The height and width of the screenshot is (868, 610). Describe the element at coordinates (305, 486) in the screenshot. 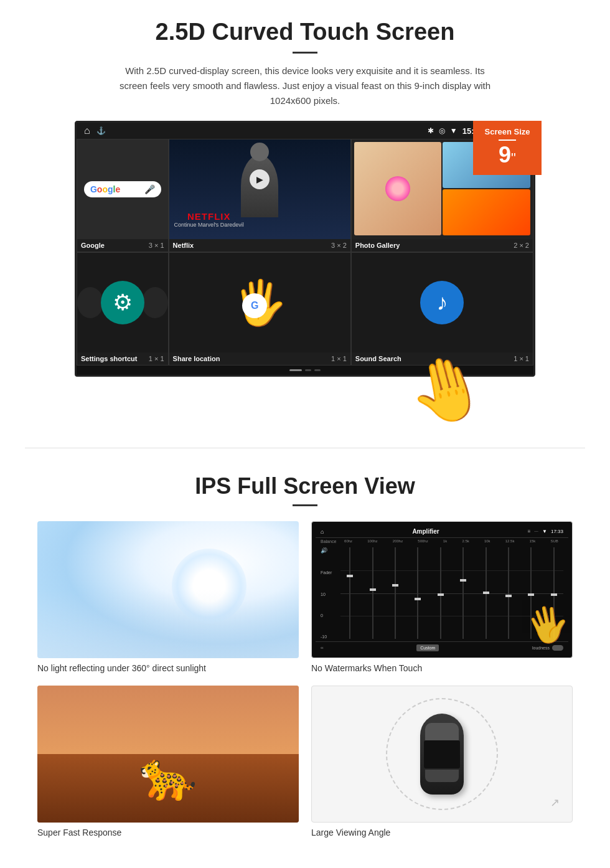

I see `section2-title: IPS Full Screen View` at that location.